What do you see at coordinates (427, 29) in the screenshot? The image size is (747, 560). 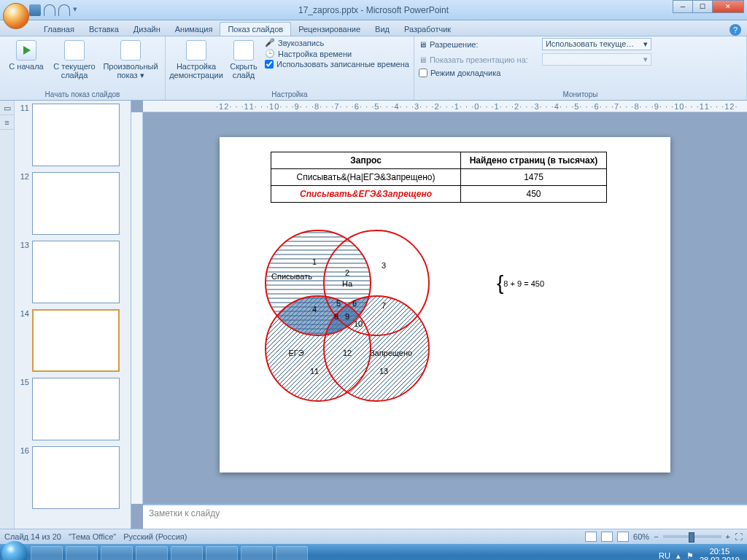 I see `tab-developer: Разработчик` at bounding box center [427, 29].